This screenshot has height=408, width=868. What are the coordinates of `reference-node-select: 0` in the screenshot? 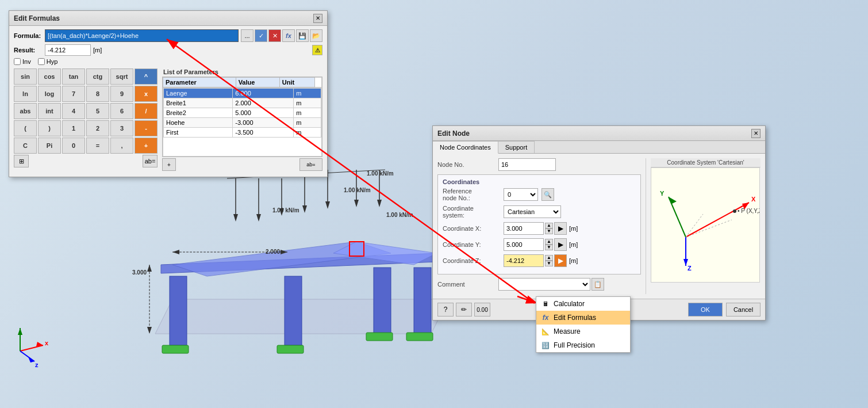 It's located at (521, 195).